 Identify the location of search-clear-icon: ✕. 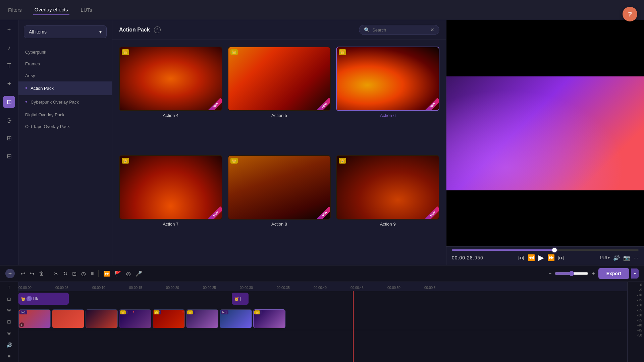
(432, 30).